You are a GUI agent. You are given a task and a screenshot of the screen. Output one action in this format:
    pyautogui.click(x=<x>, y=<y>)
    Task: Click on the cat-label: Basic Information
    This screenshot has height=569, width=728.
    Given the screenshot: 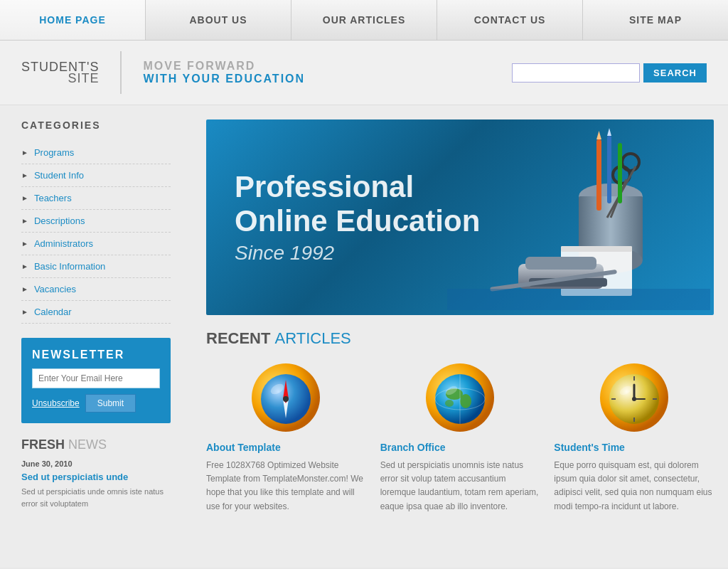 What is the action you would take?
    pyautogui.click(x=70, y=266)
    